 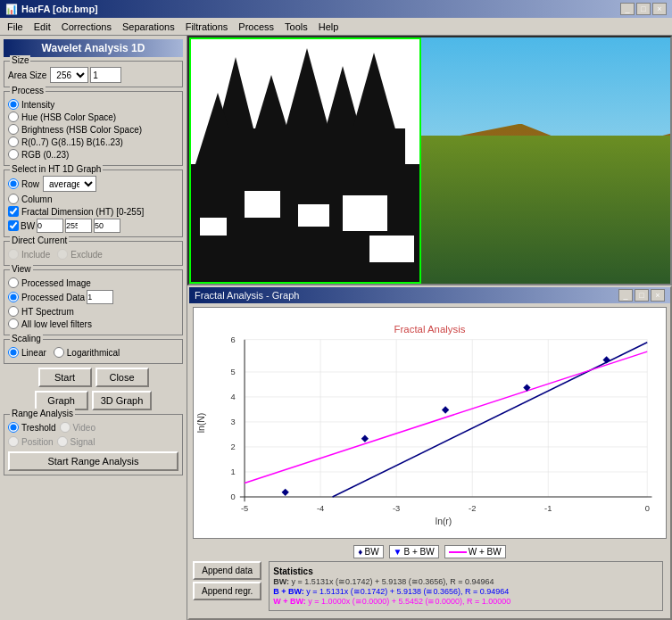 What do you see at coordinates (93, 199) in the screenshot?
I see `column-radio-row: Column` at bounding box center [93, 199].